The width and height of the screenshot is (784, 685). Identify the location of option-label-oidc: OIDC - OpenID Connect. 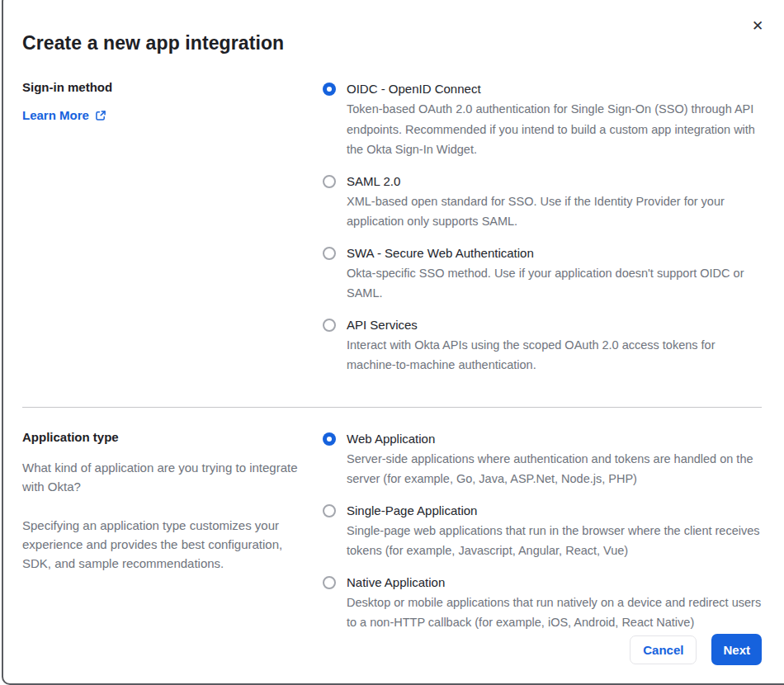
(555, 89).